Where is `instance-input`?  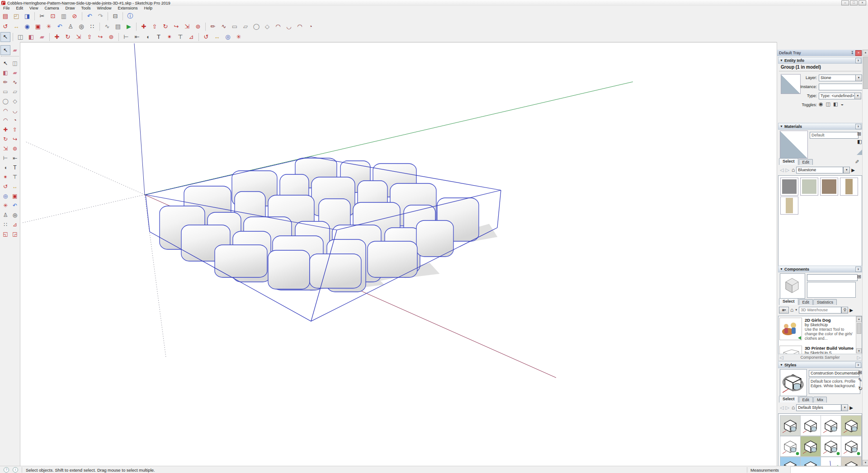
instance-input is located at coordinates (841, 87).